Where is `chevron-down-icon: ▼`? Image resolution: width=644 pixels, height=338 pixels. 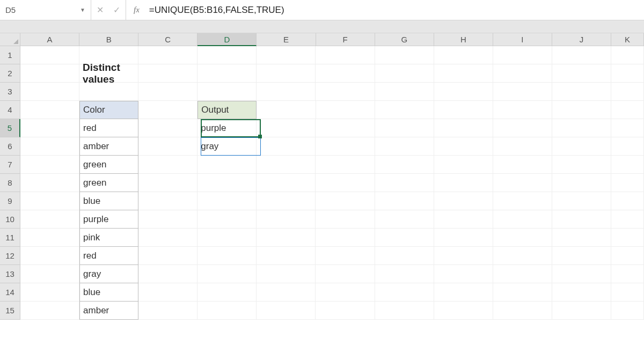
chevron-down-icon: ▼ is located at coordinates (83, 10).